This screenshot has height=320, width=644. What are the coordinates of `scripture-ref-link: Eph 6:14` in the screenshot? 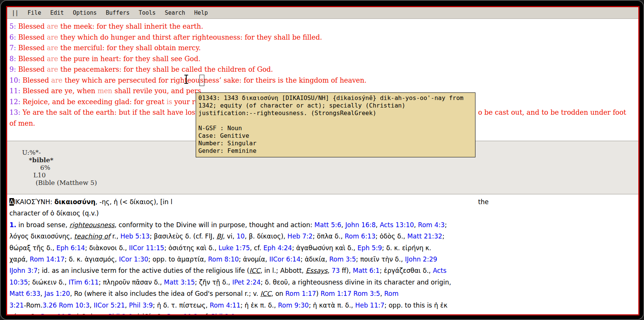 It's located at (71, 248).